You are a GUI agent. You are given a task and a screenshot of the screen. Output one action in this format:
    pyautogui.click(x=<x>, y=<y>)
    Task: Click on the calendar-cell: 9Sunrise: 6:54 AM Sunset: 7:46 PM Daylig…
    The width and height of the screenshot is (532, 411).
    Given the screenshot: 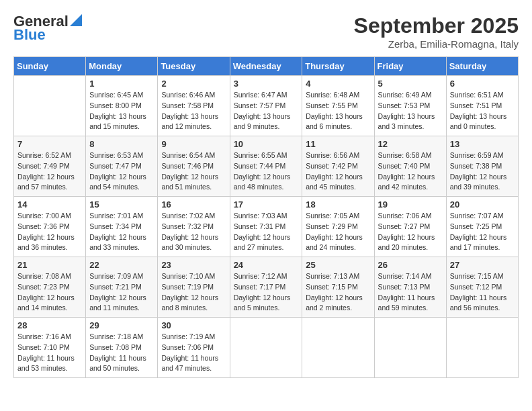 What is the action you would take?
    pyautogui.click(x=193, y=167)
    